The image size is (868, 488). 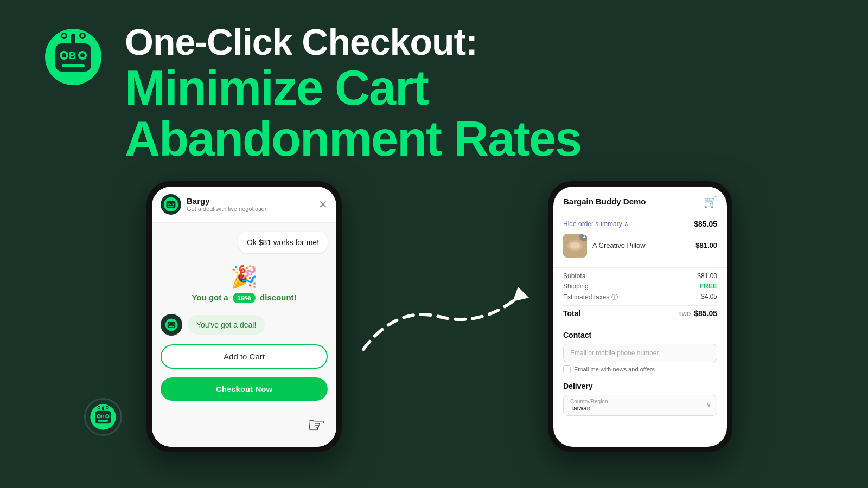 What do you see at coordinates (250, 204) in the screenshot?
I see `chat-header-text: Bargy Get a deal with live negotiation` at bounding box center [250, 204].